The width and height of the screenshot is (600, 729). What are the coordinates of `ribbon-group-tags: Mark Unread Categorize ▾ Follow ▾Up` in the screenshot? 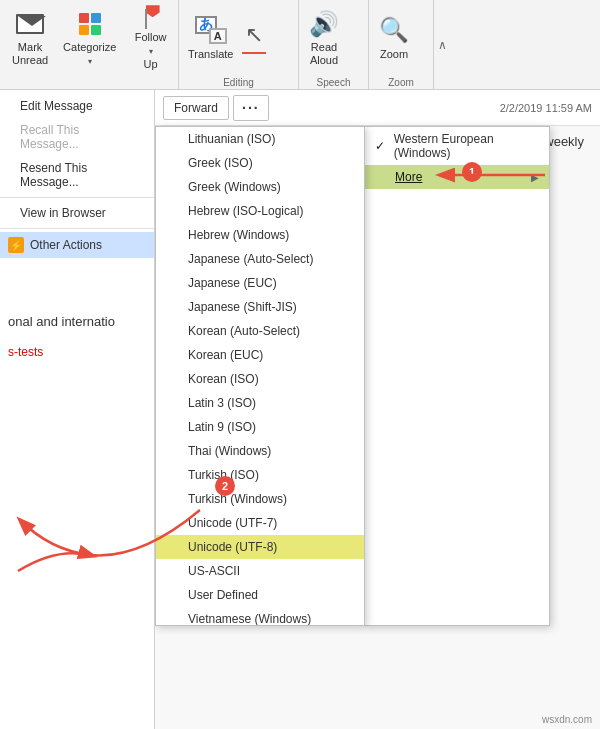 It's located at (92, 45).